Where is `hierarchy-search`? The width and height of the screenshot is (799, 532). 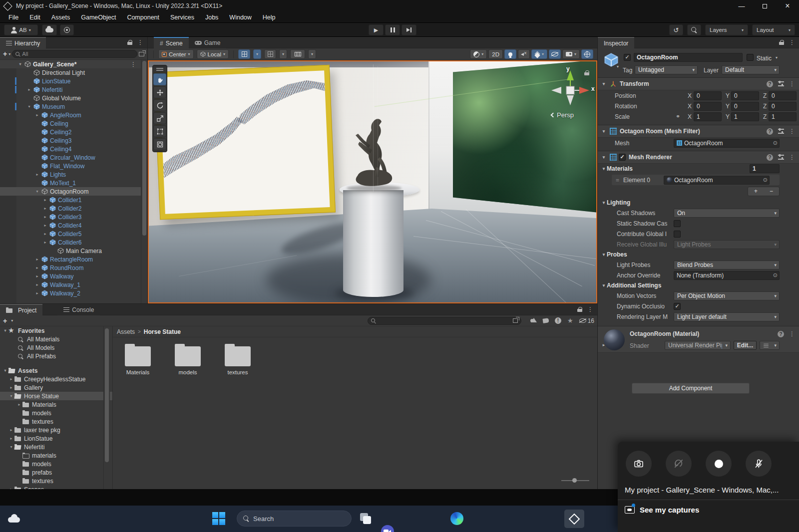
hierarchy-search is located at coordinates (75, 54).